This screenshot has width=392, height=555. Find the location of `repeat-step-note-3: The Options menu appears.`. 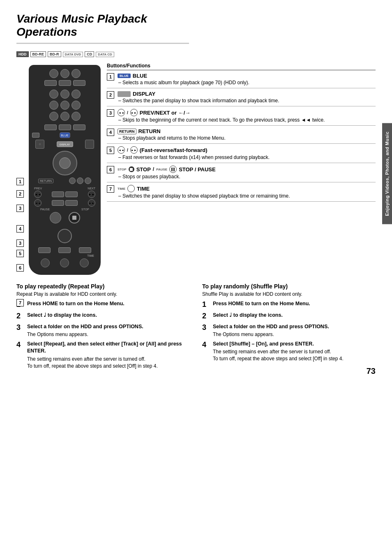

repeat-step-note-3: The Options menu appears. is located at coordinates (85, 334).